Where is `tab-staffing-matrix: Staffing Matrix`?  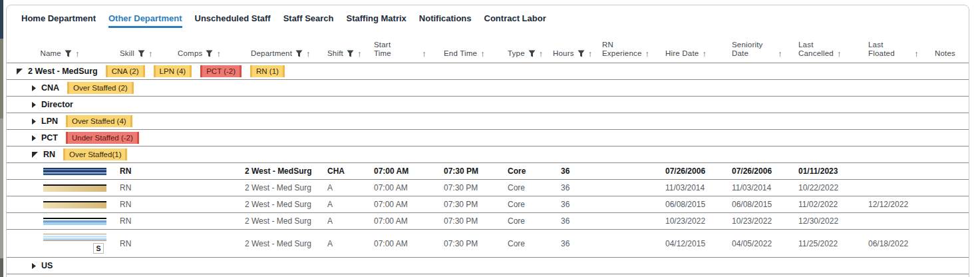 tab-staffing-matrix: Staffing Matrix is located at coordinates (377, 21).